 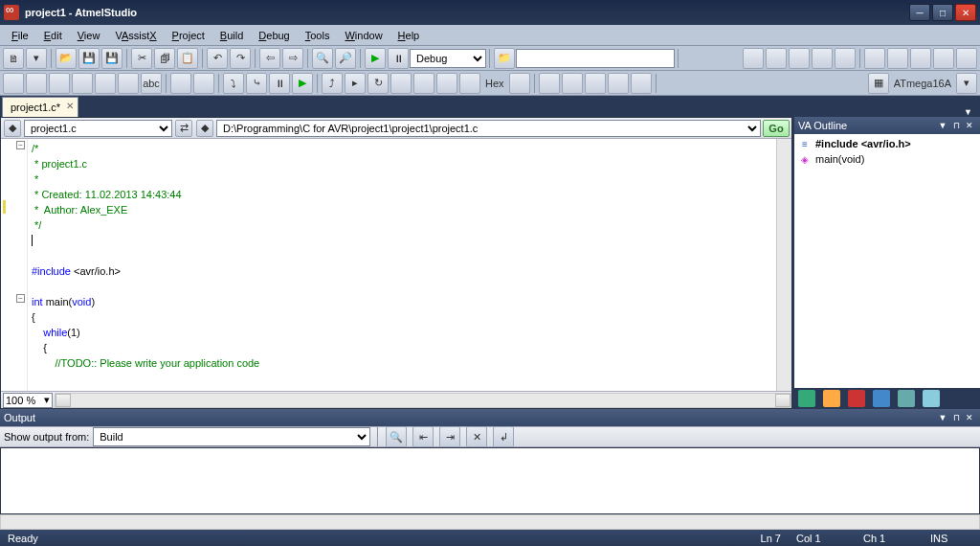 What do you see at coordinates (66, 58) in the screenshot?
I see `open-icon: 📂` at bounding box center [66, 58].